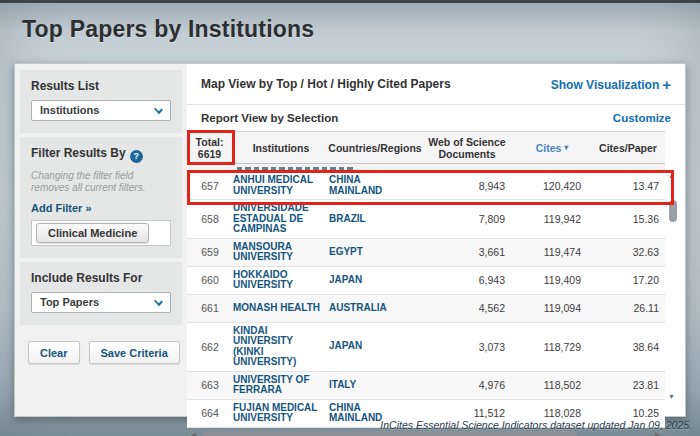 This screenshot has width=700, height=436. I want to click on report-view-title: Report View by Selection, so click(270, 118).